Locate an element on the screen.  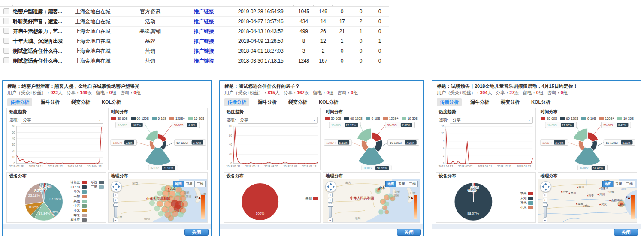
device-legend-item: 乐视 is located at coordinates (97, 182).